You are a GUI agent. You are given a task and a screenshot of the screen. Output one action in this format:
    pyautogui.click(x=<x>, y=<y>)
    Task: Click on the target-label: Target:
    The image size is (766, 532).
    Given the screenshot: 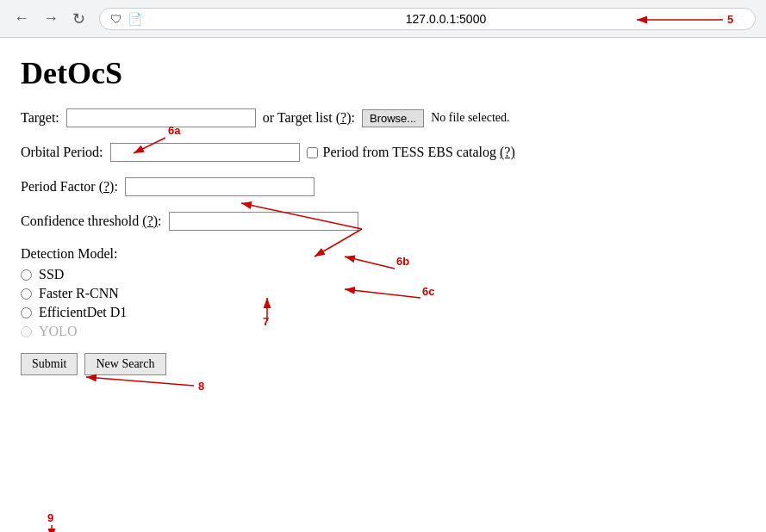 What is the action you would take?
    pyautogui.click(x=40, y=118)
    